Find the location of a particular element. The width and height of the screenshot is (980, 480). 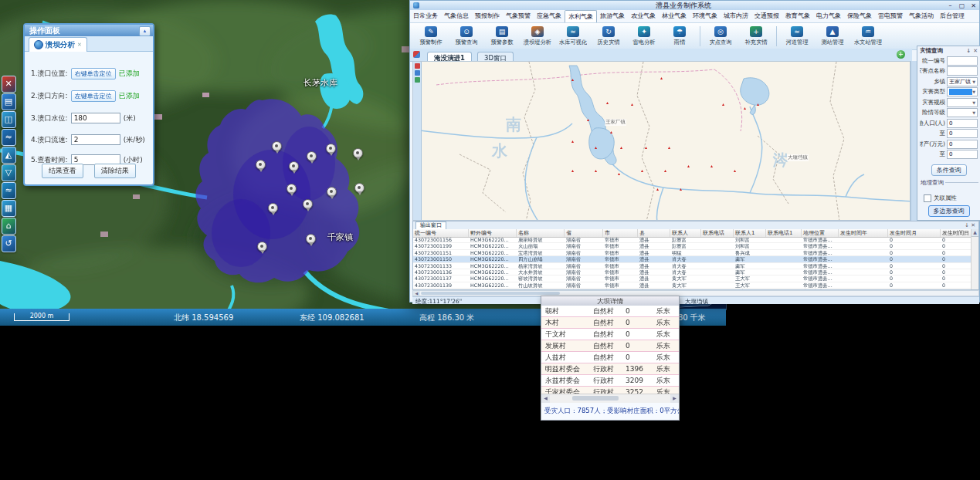

swipe-tool-icon: ◫ is located at coordinates (9, 120).